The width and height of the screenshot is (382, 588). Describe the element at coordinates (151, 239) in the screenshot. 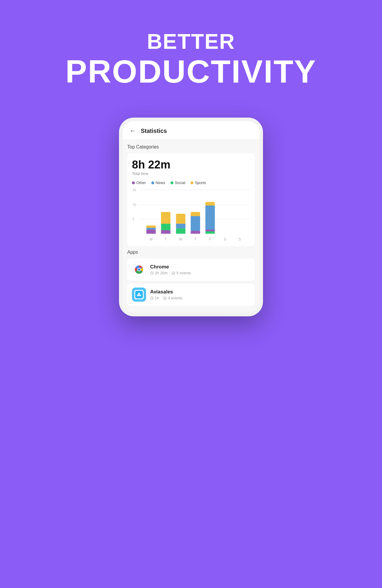

I see `x-label-M: M` at that location.